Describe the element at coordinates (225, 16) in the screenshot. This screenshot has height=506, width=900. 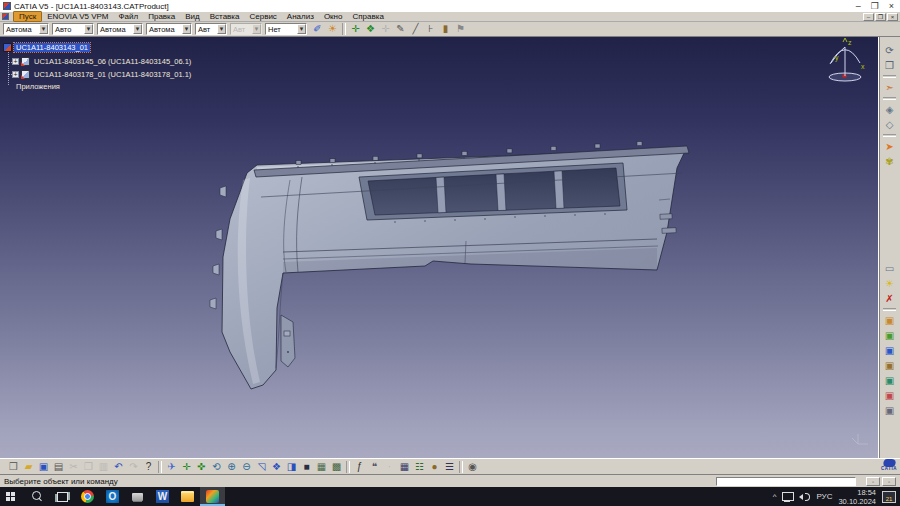
I see `menu-insert: Вставка` at that location.